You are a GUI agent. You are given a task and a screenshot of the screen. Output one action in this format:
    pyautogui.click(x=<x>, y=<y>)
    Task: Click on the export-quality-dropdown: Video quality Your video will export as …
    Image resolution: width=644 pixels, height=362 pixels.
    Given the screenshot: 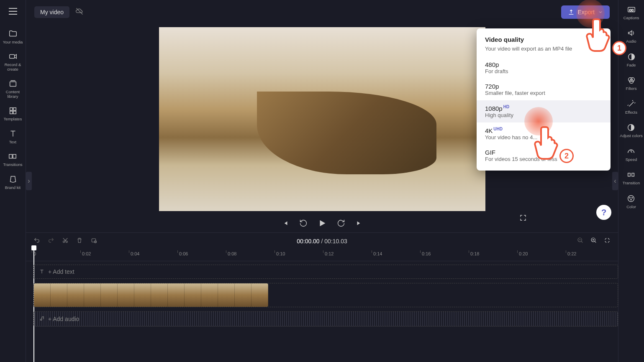 What is the action you would take?
    pyautogui.click(x=544, y=99)
    